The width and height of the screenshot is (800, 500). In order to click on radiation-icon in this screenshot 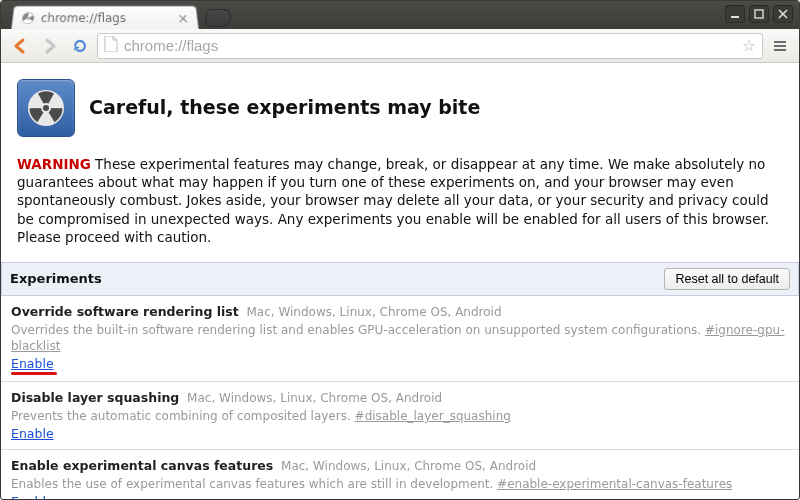, I will do `click(28, 18)`.